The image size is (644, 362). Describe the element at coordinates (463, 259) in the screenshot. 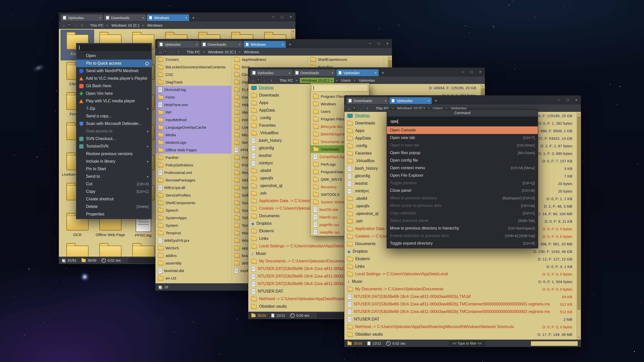

I see `file-row-eksterni: EksterniD: 12, F: 127, 12 GB` at that location.